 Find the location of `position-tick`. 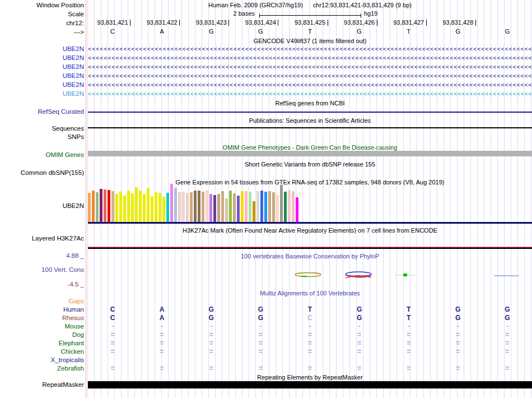

position-tick is located at coordinates (476, 22).